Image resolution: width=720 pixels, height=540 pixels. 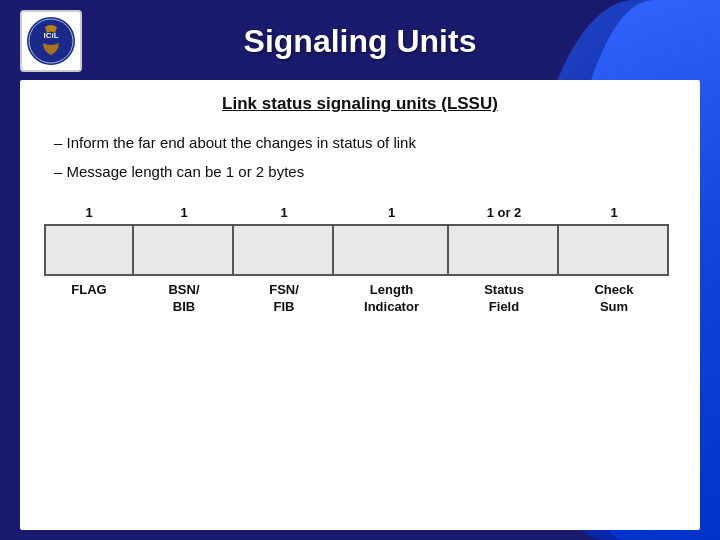 What do you see at coordinates (184, 250) in the screenshot?
I see `field-bsn` at bounding box center [184, 250].